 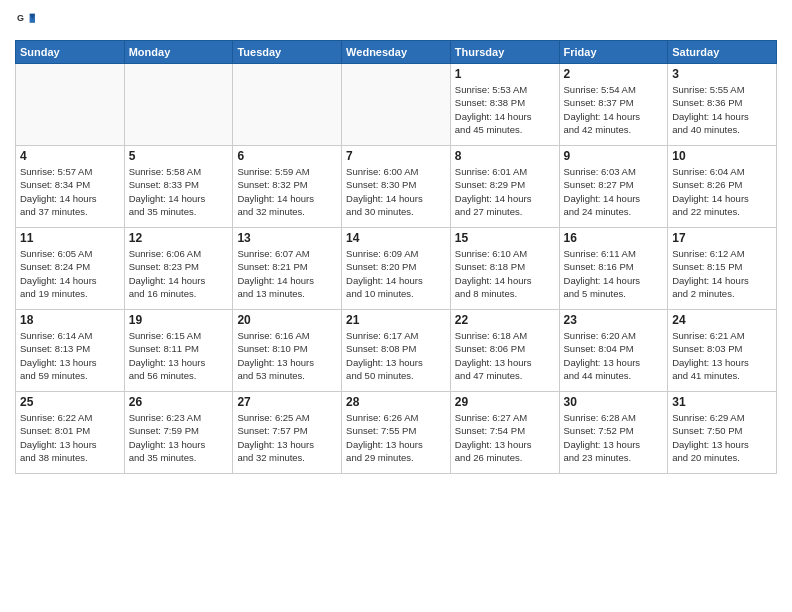 I want to click on calendar-cell: 29Sunrise: 6:27 AM Sunset: 7:54 PM Dayli…, so click(x=504, y=433).